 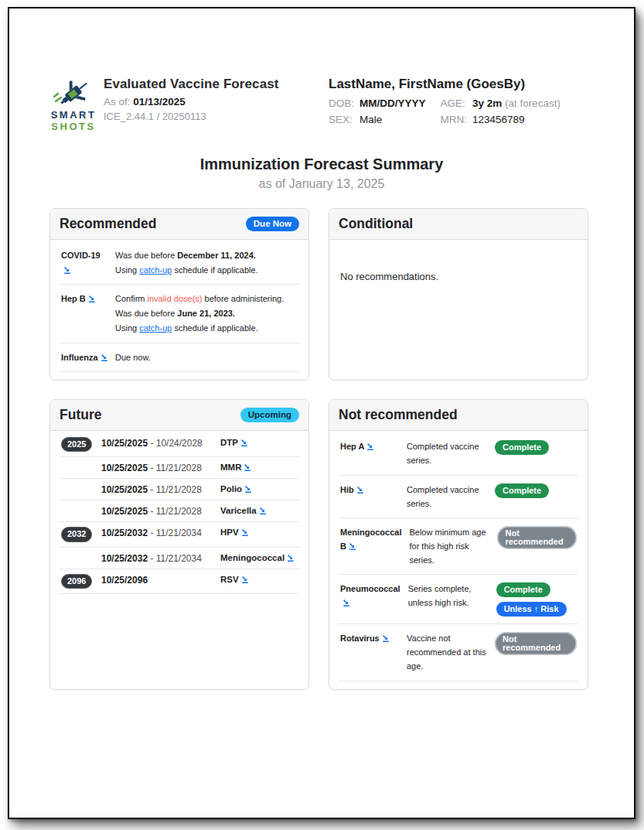 What do you see at coordinates (206, 263) in the screenshot?
I see `recommendation-text: Was due before December 11, 2024.Using c…` at bounding box center [206, 263].